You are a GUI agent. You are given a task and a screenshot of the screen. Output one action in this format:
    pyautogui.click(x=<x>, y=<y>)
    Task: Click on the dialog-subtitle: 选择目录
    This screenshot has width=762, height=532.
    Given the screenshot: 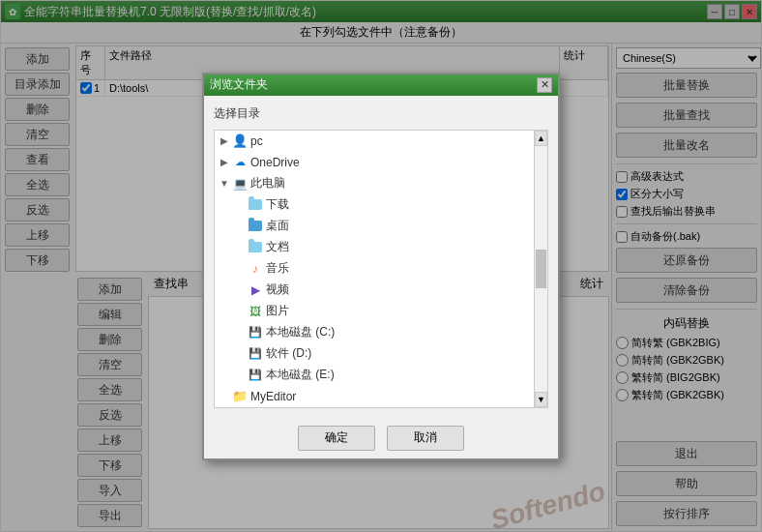 What is the action you would take?
    pyautogui.click(x=381, y=114)
    